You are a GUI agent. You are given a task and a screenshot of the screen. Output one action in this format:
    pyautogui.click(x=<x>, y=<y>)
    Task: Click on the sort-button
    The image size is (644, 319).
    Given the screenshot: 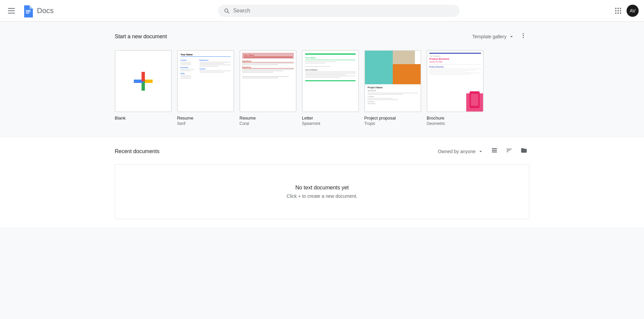 What is the action you would take?
    pyautogui.click(x=509, y=151)
    